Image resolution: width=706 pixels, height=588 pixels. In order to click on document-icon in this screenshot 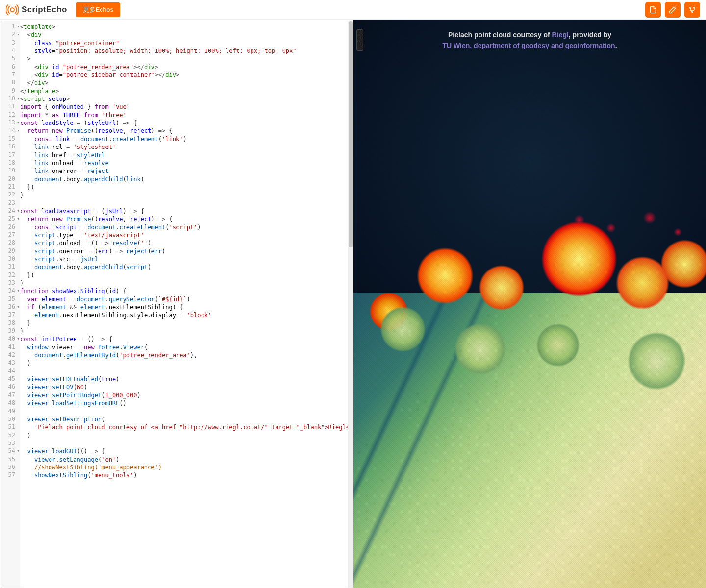, I will do `click(653, 10)`.